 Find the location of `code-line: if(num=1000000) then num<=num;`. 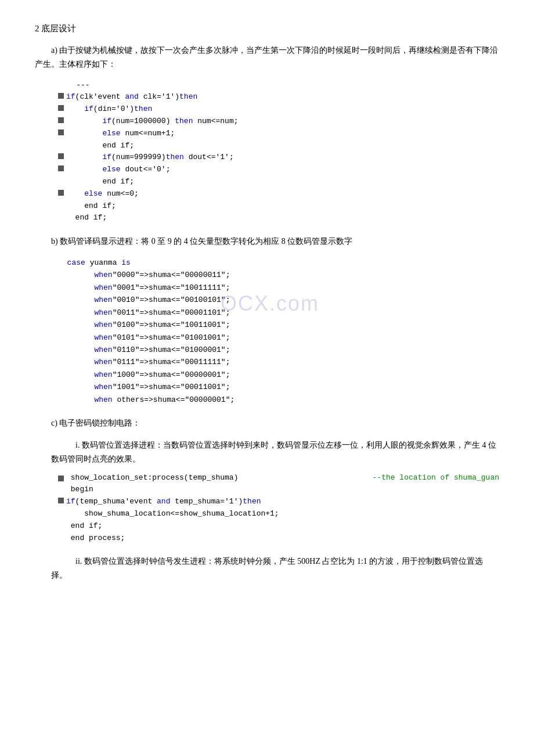

code-line: if(num=1000000) then num<=num; is located at coordinates (279, 122).